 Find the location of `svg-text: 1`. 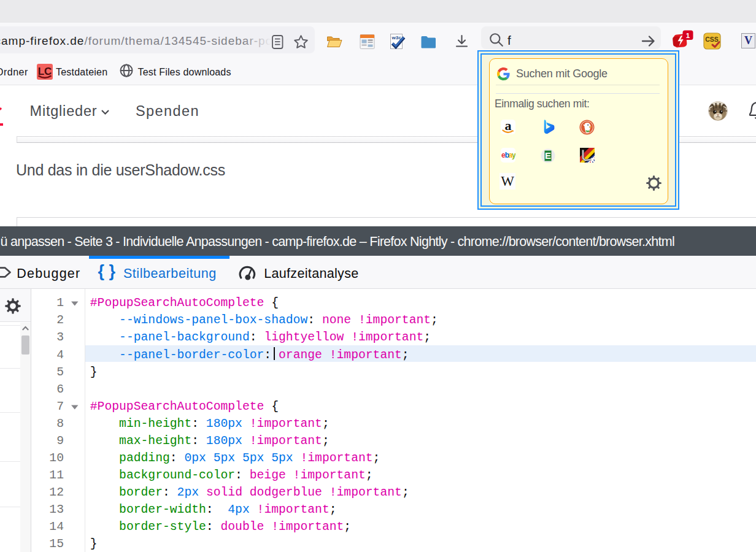

svg-text: 1 is located at coordinates (688, 36).